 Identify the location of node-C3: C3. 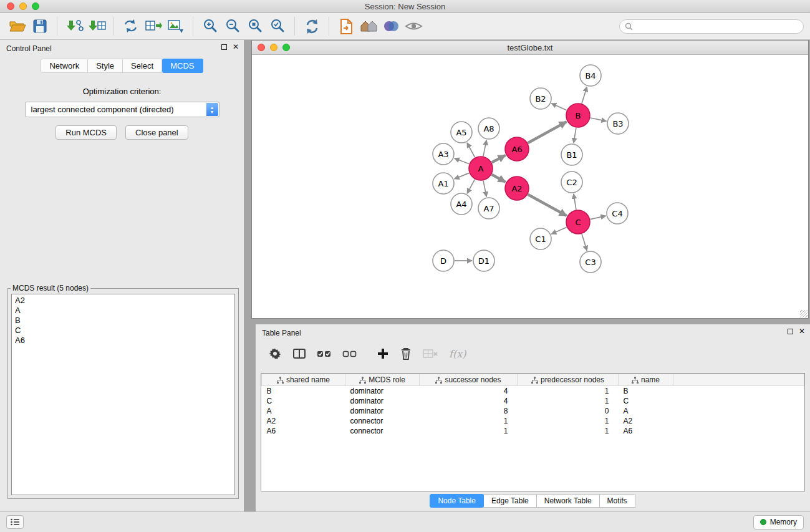
(591, 262).